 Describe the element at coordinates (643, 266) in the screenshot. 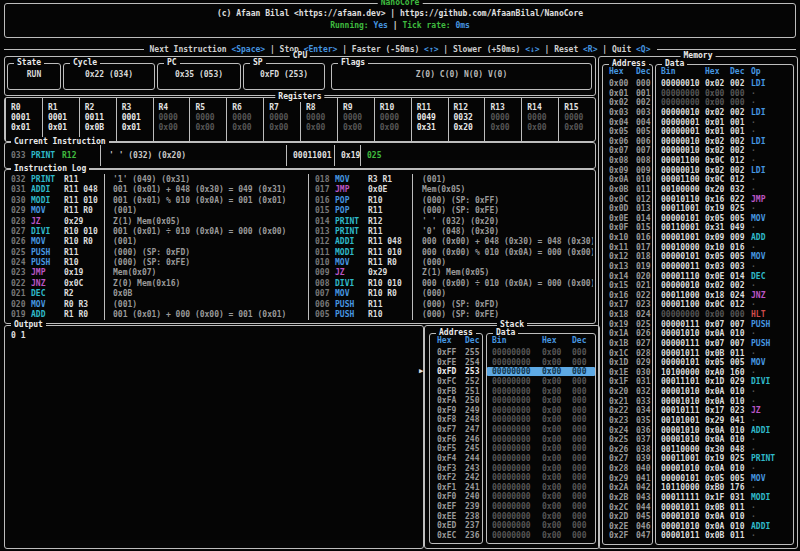

I see `address-dec: 019` at that location.